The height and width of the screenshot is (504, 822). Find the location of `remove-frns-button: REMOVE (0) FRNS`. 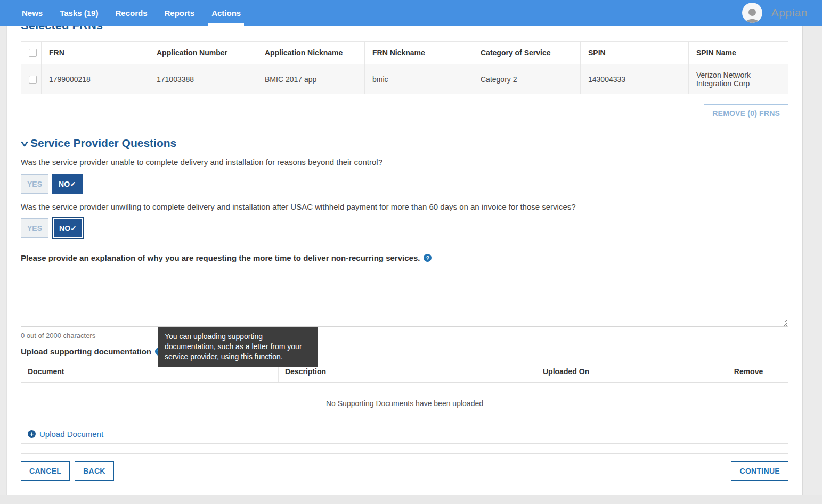

remove-frns-button: REMOVE (0) FRNS is located at coordinates (746, 113).